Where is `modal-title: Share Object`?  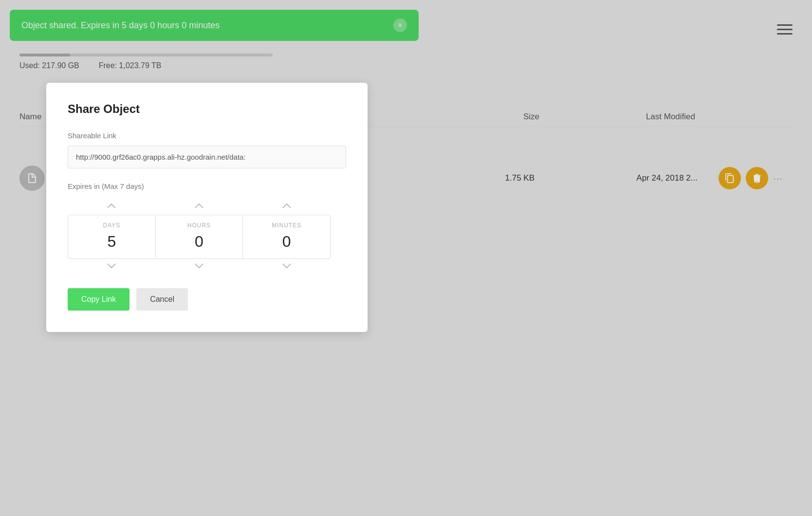
modal-title: Share Object is located at coordinates (207, 109).